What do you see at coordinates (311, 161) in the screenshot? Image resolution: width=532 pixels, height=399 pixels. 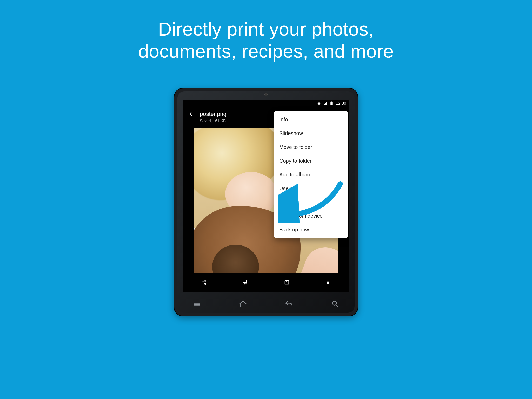 I see `menu-item-copy-to-folder: Copy to folder` at bounding box center [311, 161].